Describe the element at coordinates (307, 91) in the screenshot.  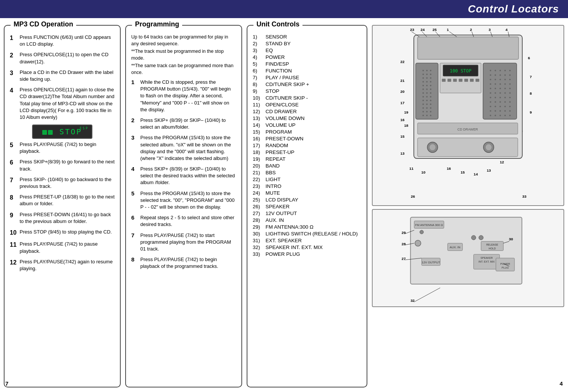
I see `unit-control-item: 9)STOP` at that location.